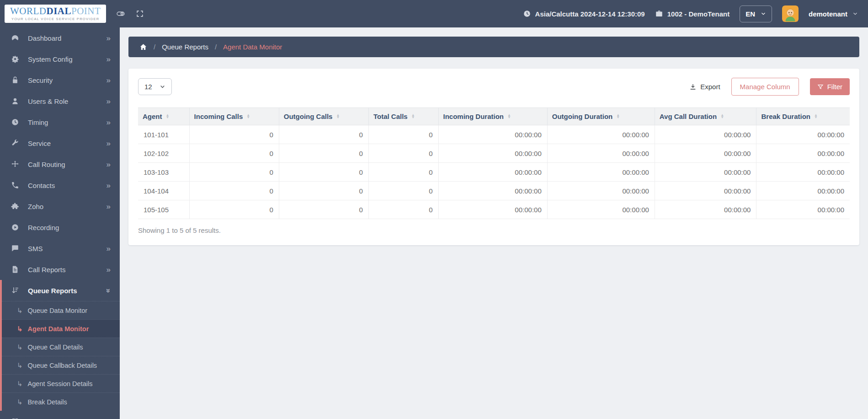 This screenshot has height=419, width=868. What do you see at coordinates (833, 14) in the screenshot?
I see `user-menu: demotenant` at bounding box center [833, 14].